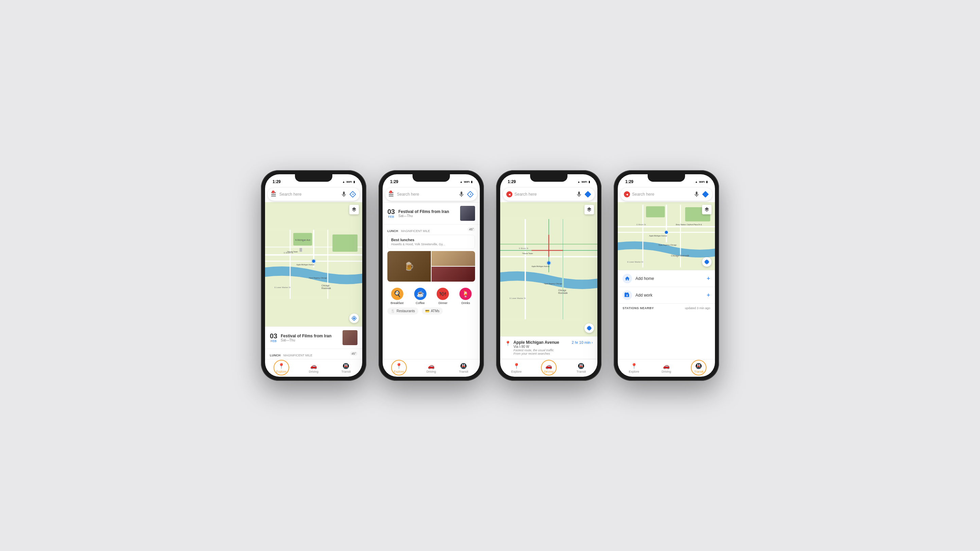  I want to click on wifi-icon: WiFi, so click(349, 182).